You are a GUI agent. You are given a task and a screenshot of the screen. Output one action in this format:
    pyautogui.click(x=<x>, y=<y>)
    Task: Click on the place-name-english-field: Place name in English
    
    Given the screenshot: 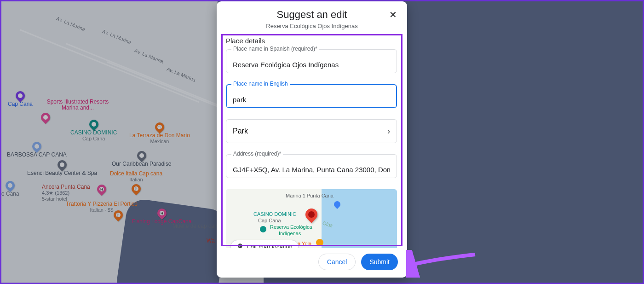 What is the action you would take?
    pyautogui.click(x=311, y=96)
    